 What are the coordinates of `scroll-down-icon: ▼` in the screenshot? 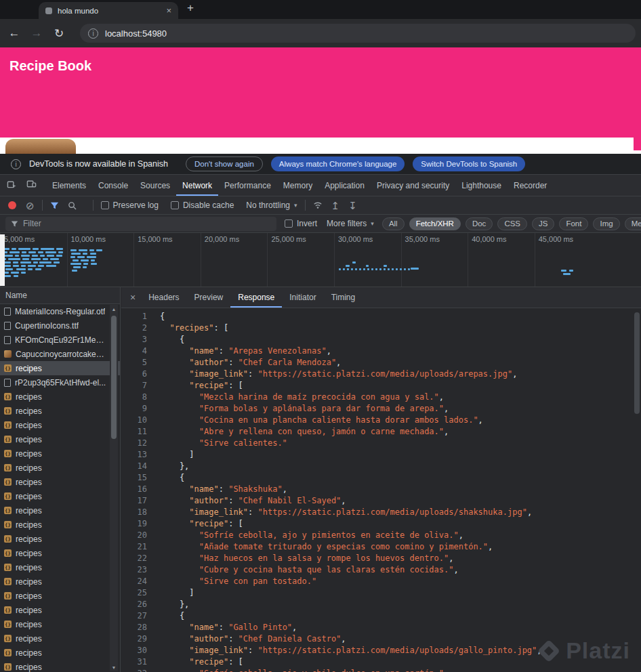 It's located at (114, 667).